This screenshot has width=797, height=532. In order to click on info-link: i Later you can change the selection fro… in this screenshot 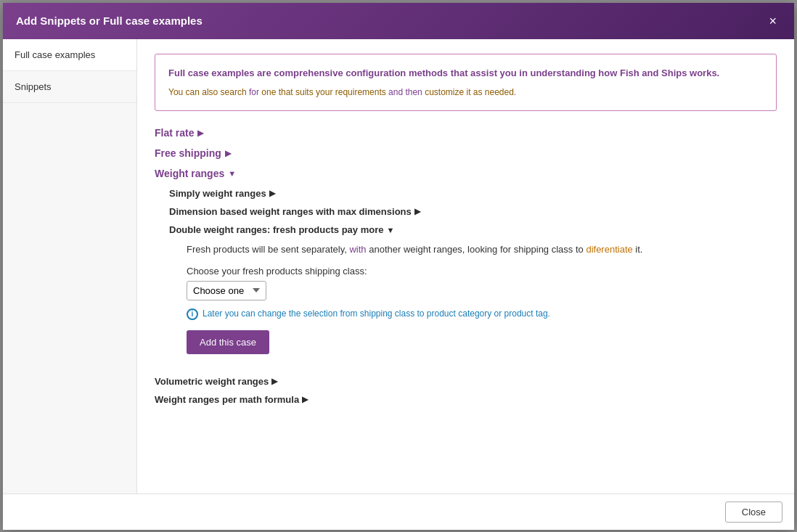, I will do `click(482, 314)`.